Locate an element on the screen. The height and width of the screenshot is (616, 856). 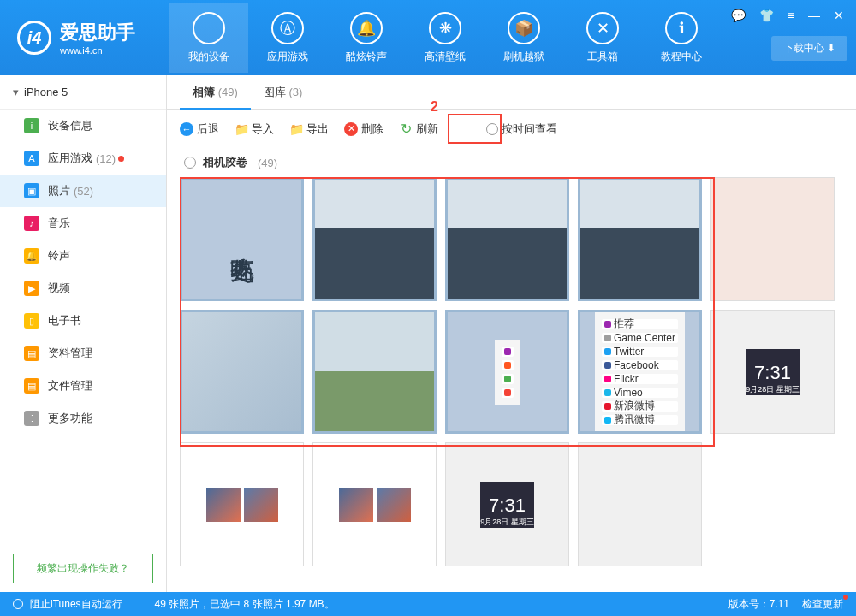
nav-icon: ❋ is located at coordinates (445, 28).